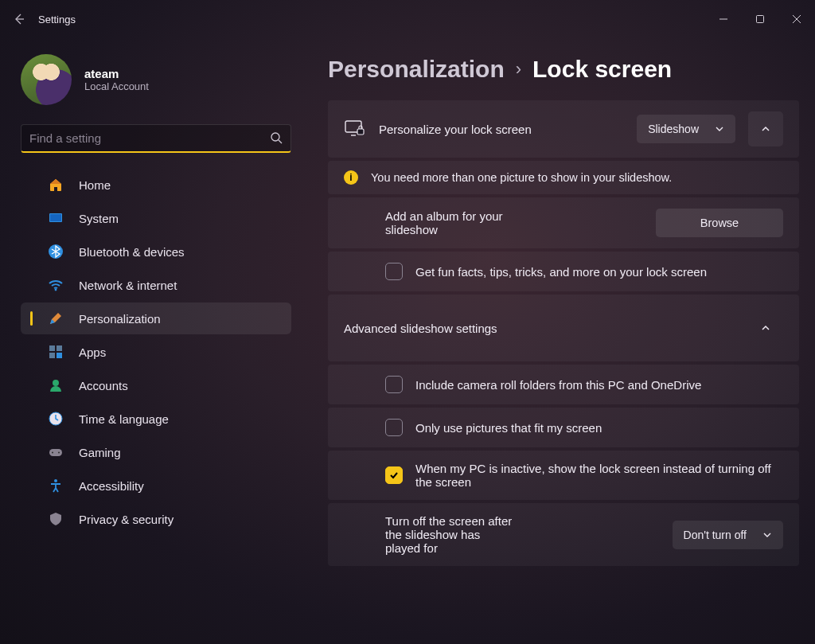  I want to click on slideshow-warning-row: i You need more than one picture to show…, so click(563, 178).